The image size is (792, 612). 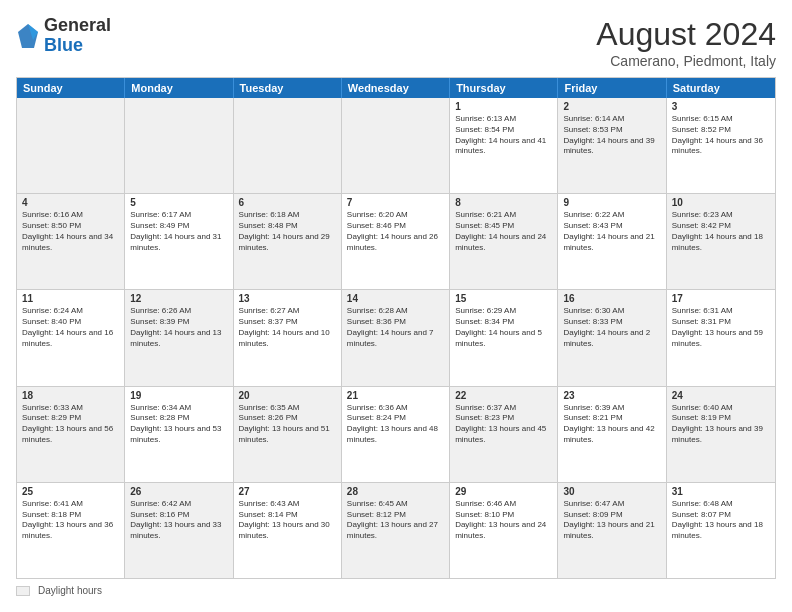 I want to click on cell-info: Sunrise: 6:45 AM Sunset: 8:12 PM Dayligh…, so click(x=396, y=520).